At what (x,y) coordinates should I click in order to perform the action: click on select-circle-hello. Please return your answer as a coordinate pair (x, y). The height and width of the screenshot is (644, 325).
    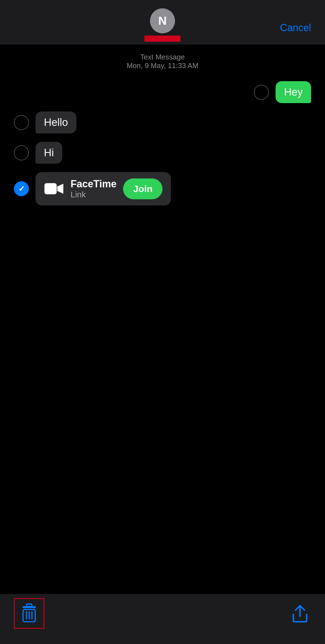
    Looking at the image, I should click on (21, 123).